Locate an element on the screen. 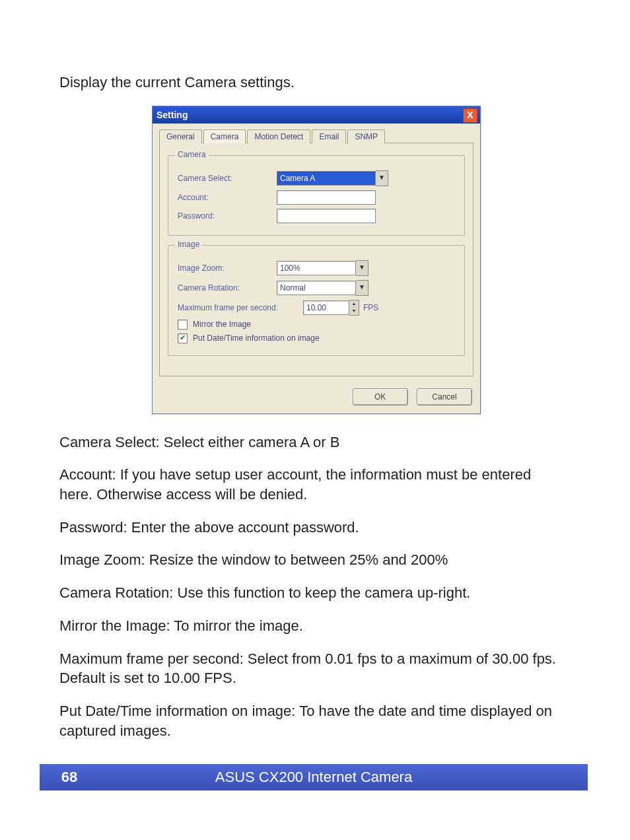 Image resolution: width=630 pixels, height=840 pixels. tab-strip: General Camera Motion Detect Email SNMP is located at coordinates (316, 133).